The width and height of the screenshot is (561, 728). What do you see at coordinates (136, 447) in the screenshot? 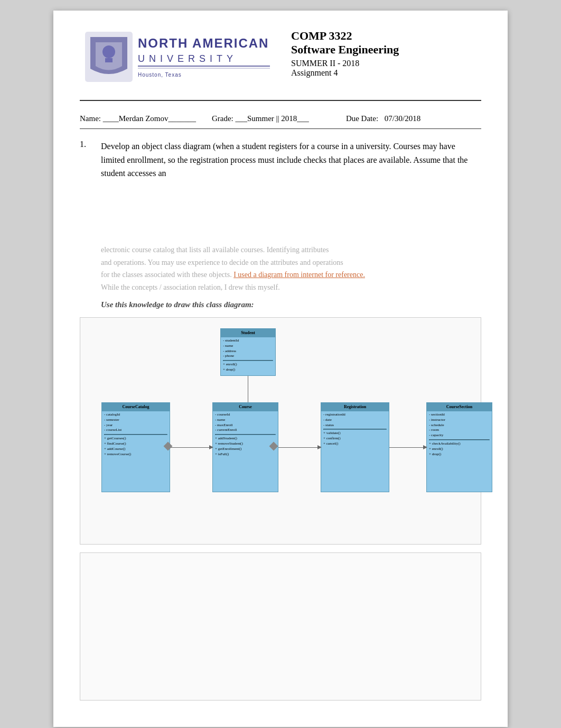
I see `uml-box-course-catalog: CourseCatalog - catalogId - semester - y…` at bounding box center [136, 447].